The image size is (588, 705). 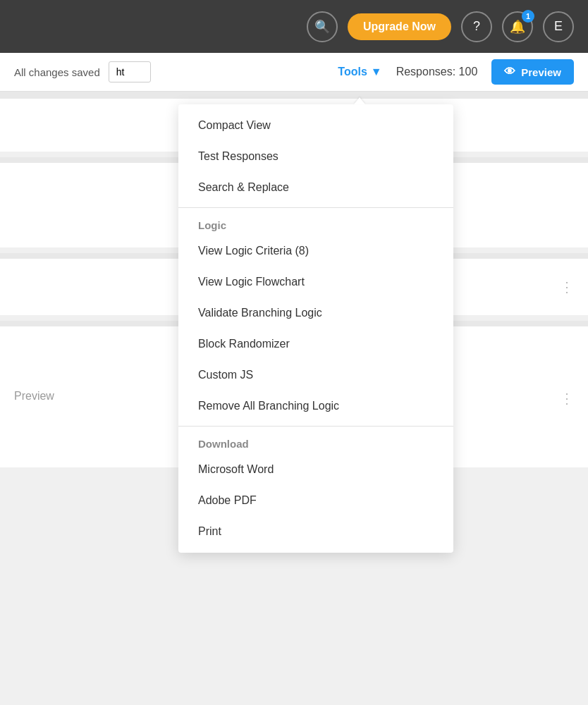 I want to click on notifications-button: 🔔 1, so click(x=517, y=27).